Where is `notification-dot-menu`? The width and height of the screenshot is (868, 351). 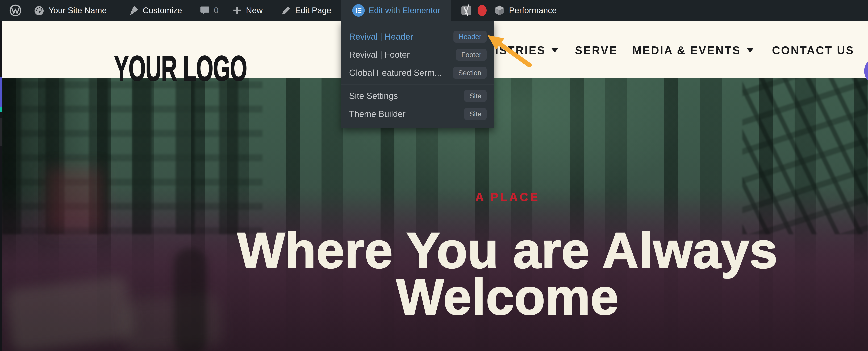 notification-dot-menu is located at coordinates (482, 10).